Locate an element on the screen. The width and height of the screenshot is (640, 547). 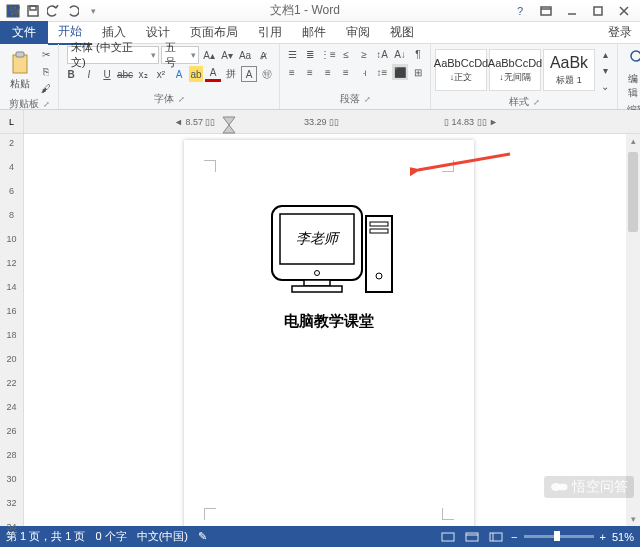
zoom-slider is located at coordinates (559, 536).